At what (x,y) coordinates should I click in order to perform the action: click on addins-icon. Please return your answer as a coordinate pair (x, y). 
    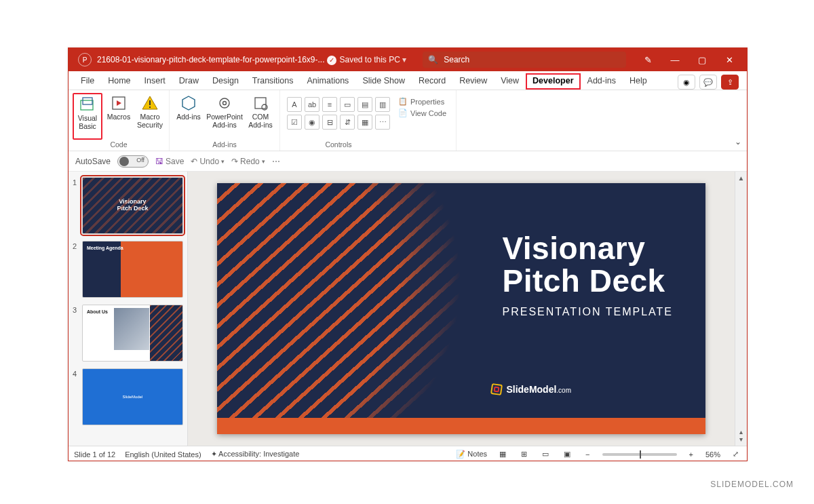
    Looking at the image, I should click on (189, 103).